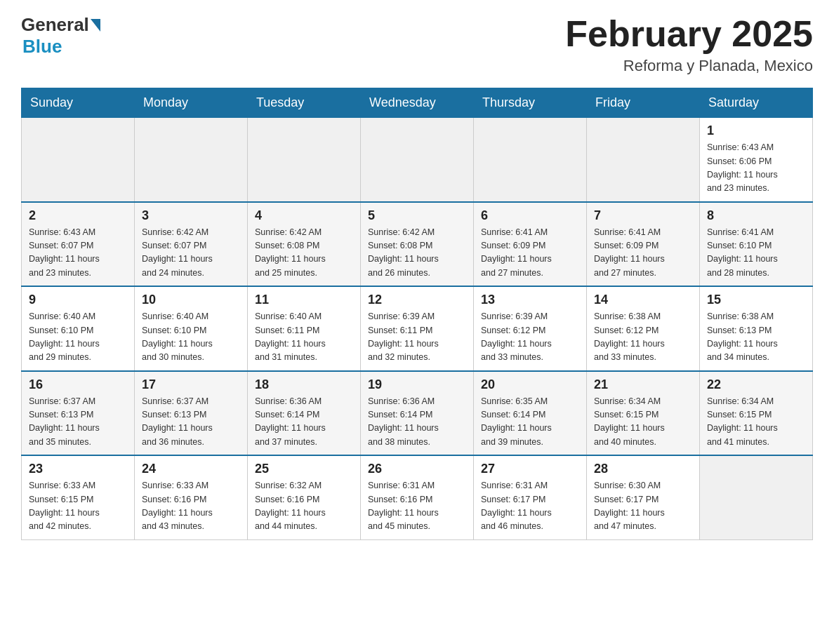 Image resolution: width=834 pixels, height=644 pixels. I want to click on calendar-day-cell: 16Sunrise: 6:37 AM Sunset: 6:13 PM Dayli…, so click(79, 414).